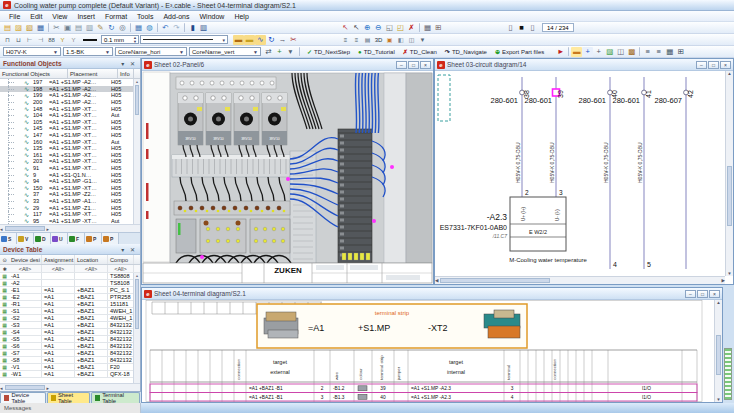 The height and width of the screenshot is (413, 734). Describe the element at coordinates (70, 162) in the screenshot. I see `functional-object-row: ∿ 203 =A1 +S1.MP -XT… H05` at that location.